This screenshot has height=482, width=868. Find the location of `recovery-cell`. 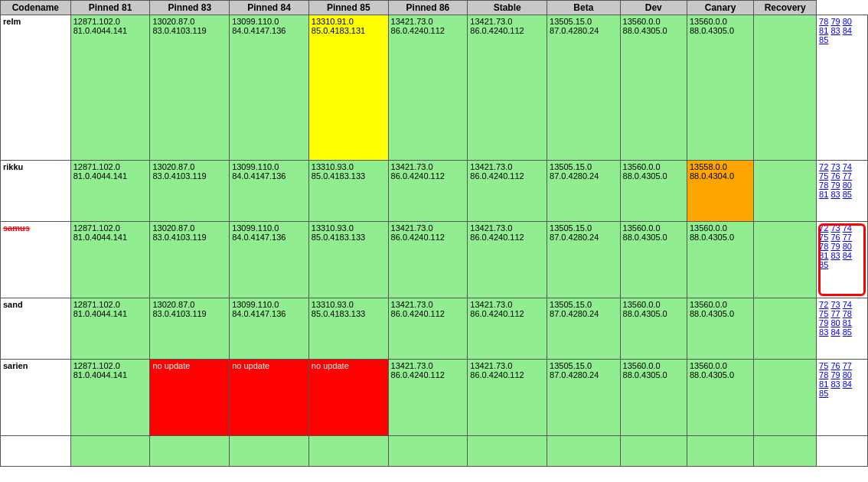

recovery-cell is located at coordinates (842, 451).